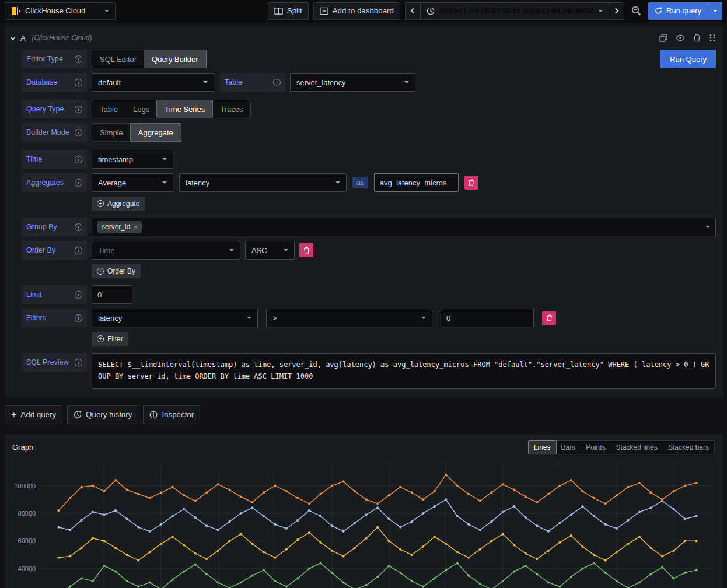 The image size is (727, 588). What do you see at coordinates (54, 82) in the screenshot?
I see `label-database: Database i` at bounding box center [54, 82].